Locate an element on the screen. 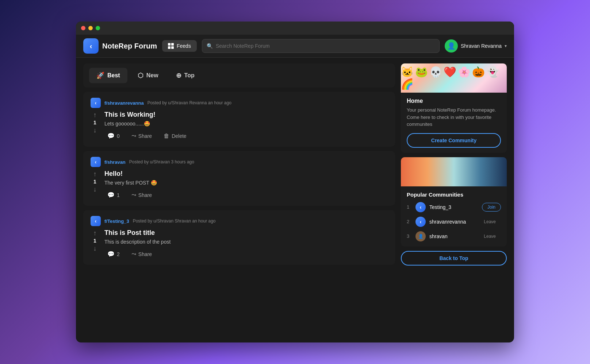  list-item: 1 ‹ Testing_3 Join is located at coordinates (454, 207).